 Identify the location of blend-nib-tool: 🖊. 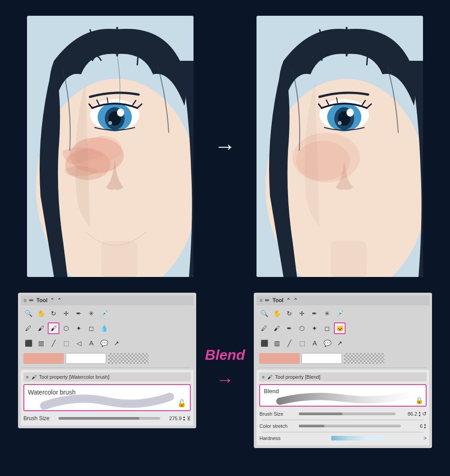
(264, 328).